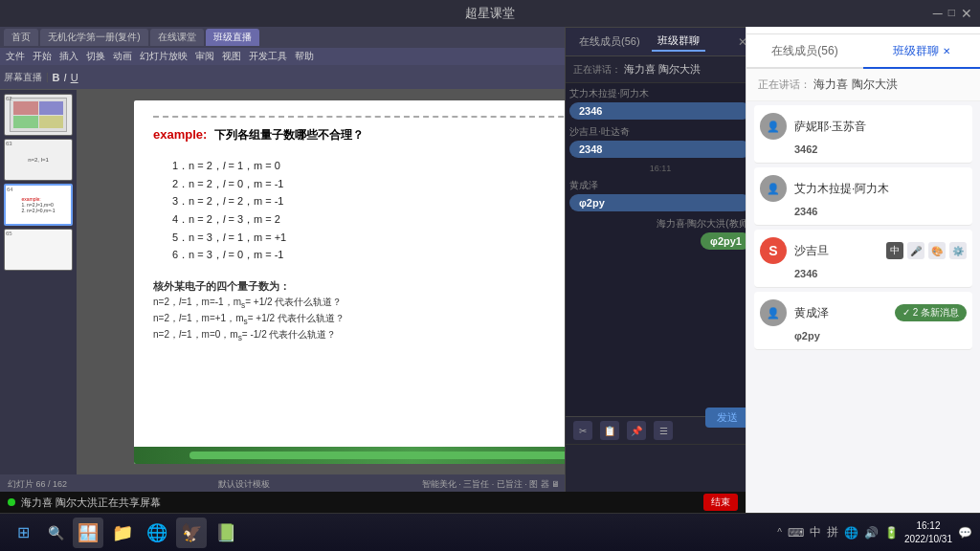 The width and height of the screenshot is (980, 551). I want to click on screen-share-text: 海力喜 陶尔大洪正在共享屏幕, so click(91, 503).